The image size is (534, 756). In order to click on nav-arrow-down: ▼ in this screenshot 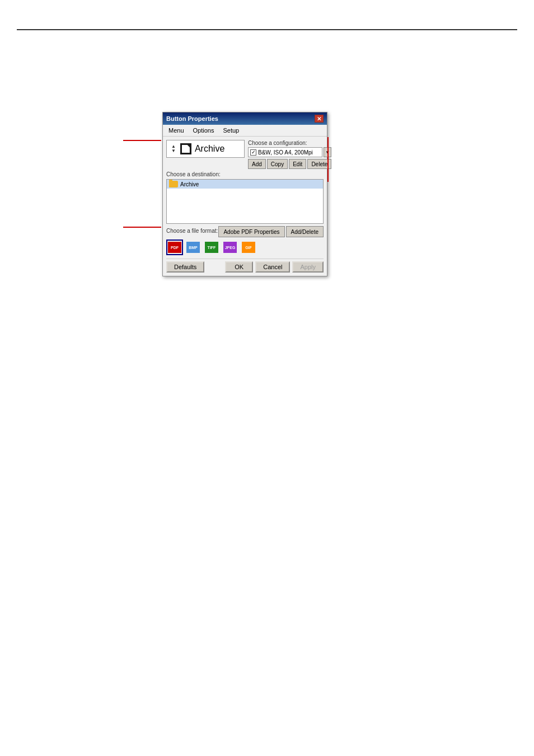, I will do `click(174, 151)`.